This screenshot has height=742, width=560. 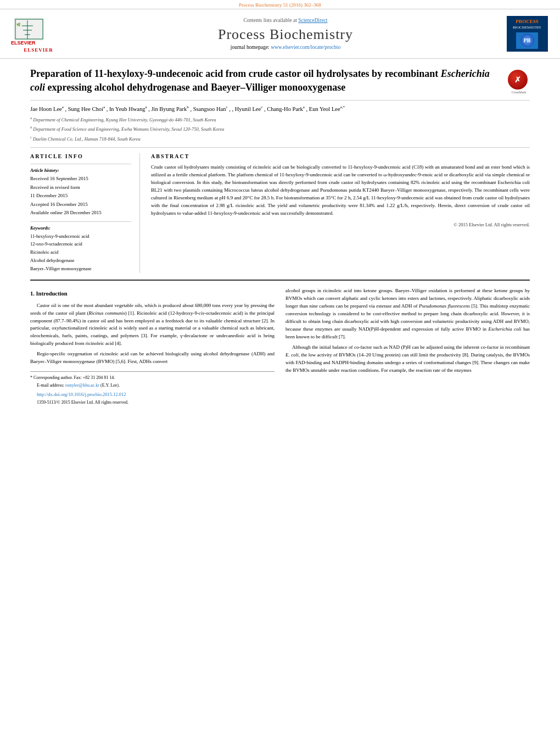 I want to click on article-title: Preparation of 11-hexyloxy-9-undecenoic …, so click(x=266, y=81).